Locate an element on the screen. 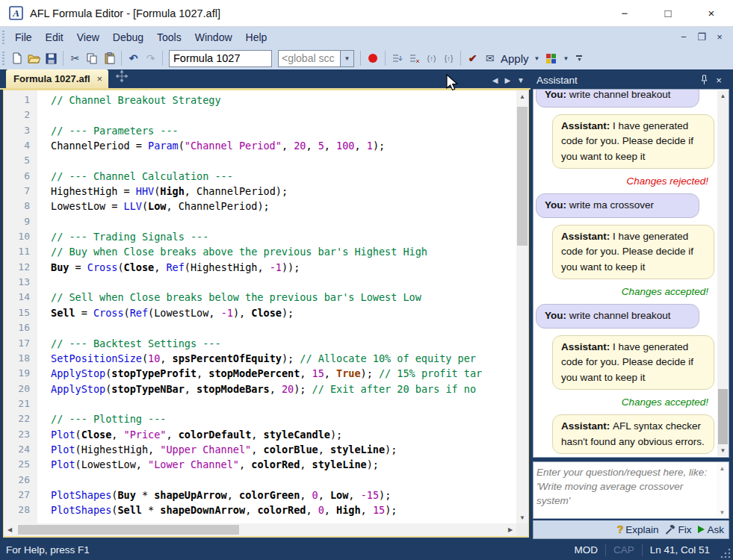 The image size is (733, 560). chevron-down-icon: ▼ is located at coordinates (347, 58).